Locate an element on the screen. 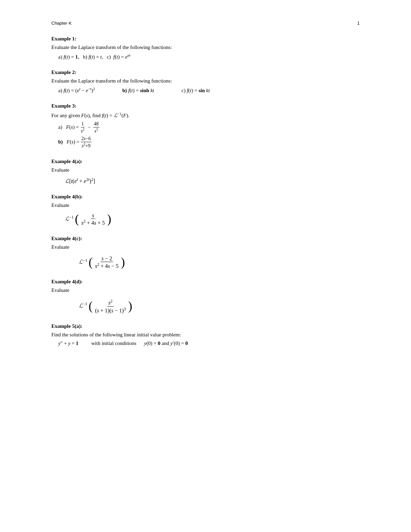 The width and height of the screenshot is (411, 532). example1-parts: a) f(t) = 1, b) f(t) = t, c) f(t) = eat is located at coordinates (209, 57).